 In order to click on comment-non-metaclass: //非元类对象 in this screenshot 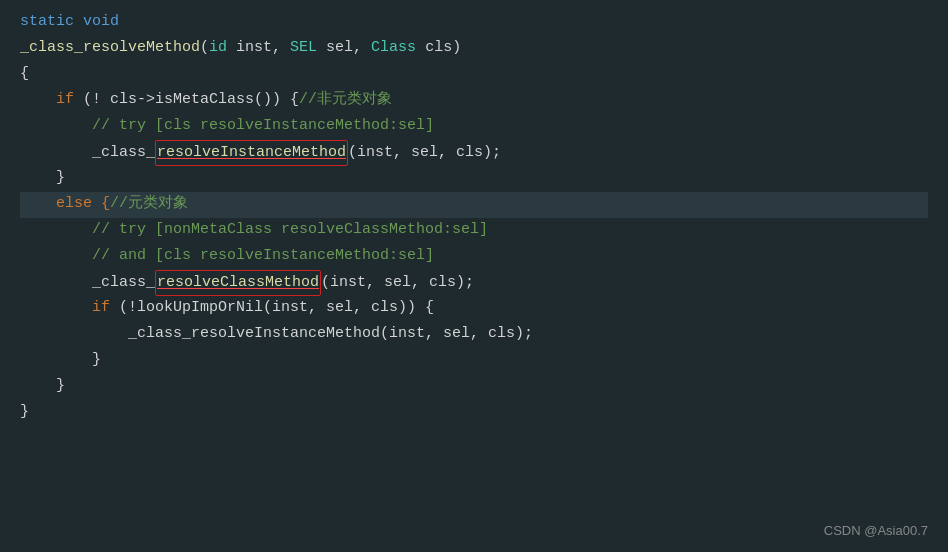, I will do `click(346, 100)`.